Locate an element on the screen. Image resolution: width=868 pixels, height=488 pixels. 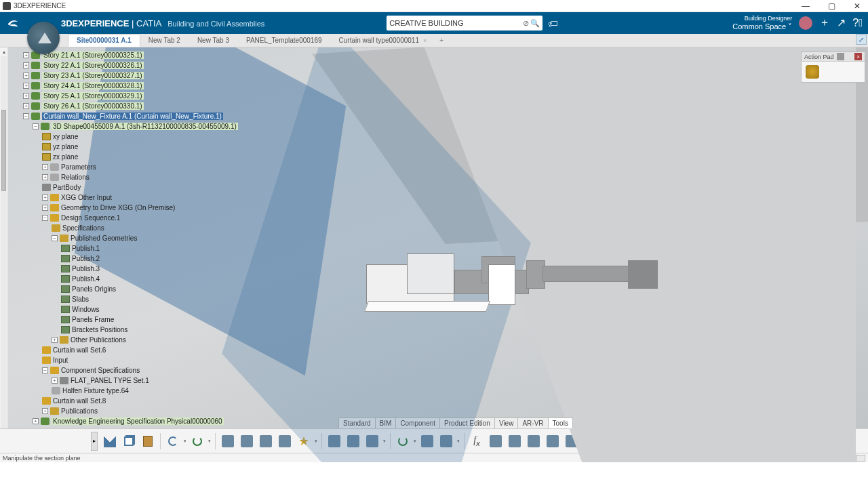
tree-input: Input is located at coordinates (125, 361).